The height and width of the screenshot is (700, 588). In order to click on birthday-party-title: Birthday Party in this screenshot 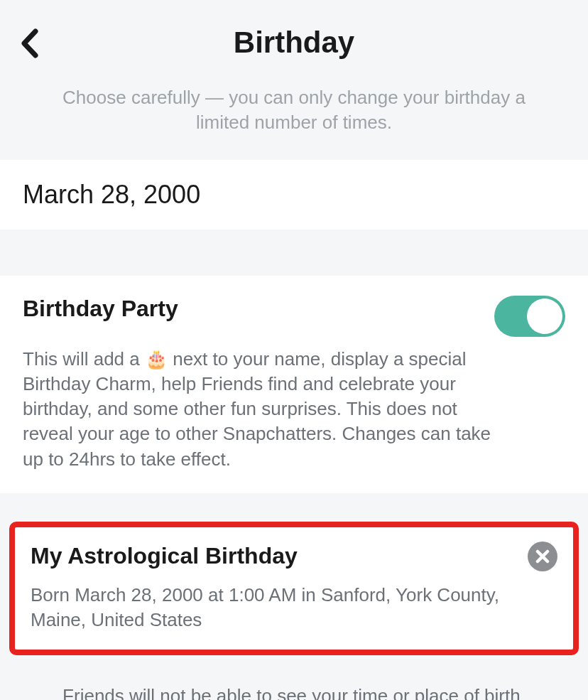, I will do `click(101, 308)`.